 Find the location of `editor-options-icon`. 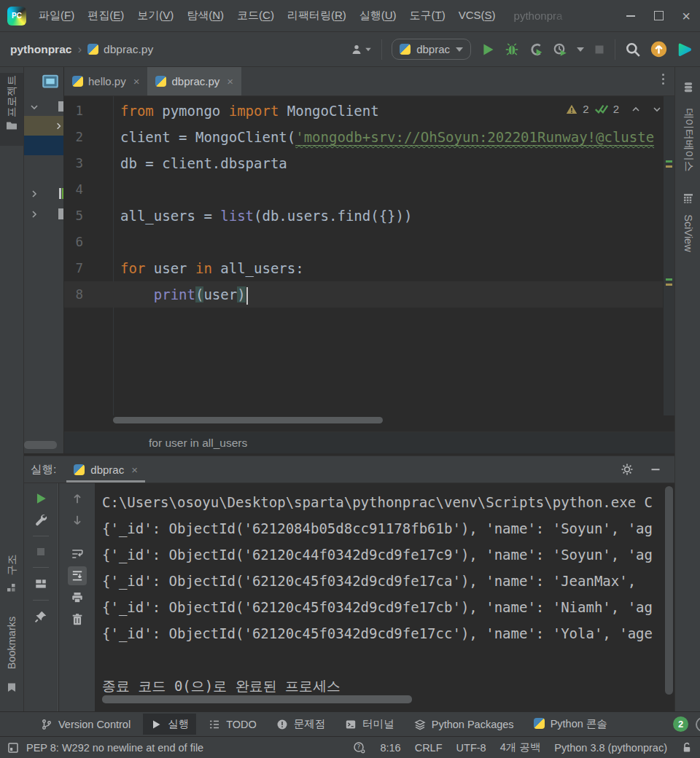

editor-options-icon is located at coordinates (664, 79).